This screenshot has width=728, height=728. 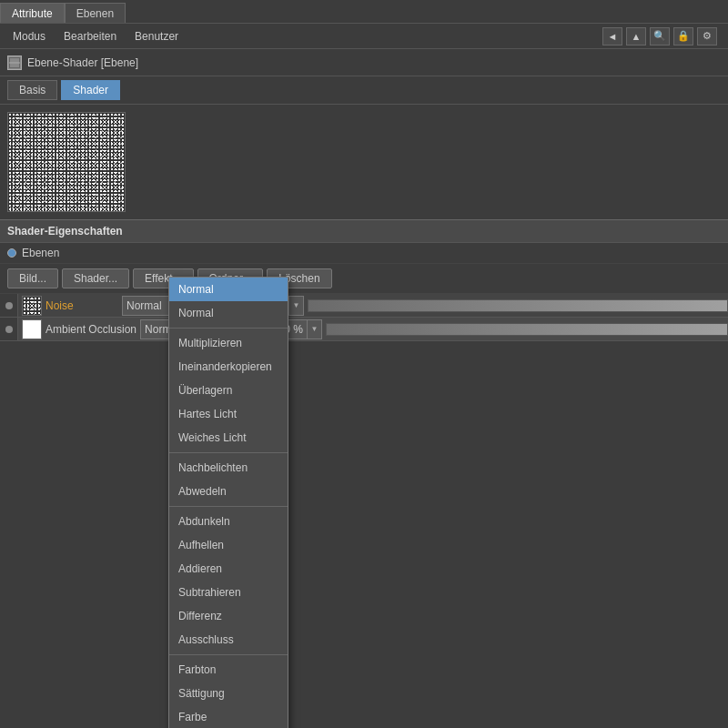 I want to click on dropdown-item-farbton: Farbton, so click(x=228, y=670).